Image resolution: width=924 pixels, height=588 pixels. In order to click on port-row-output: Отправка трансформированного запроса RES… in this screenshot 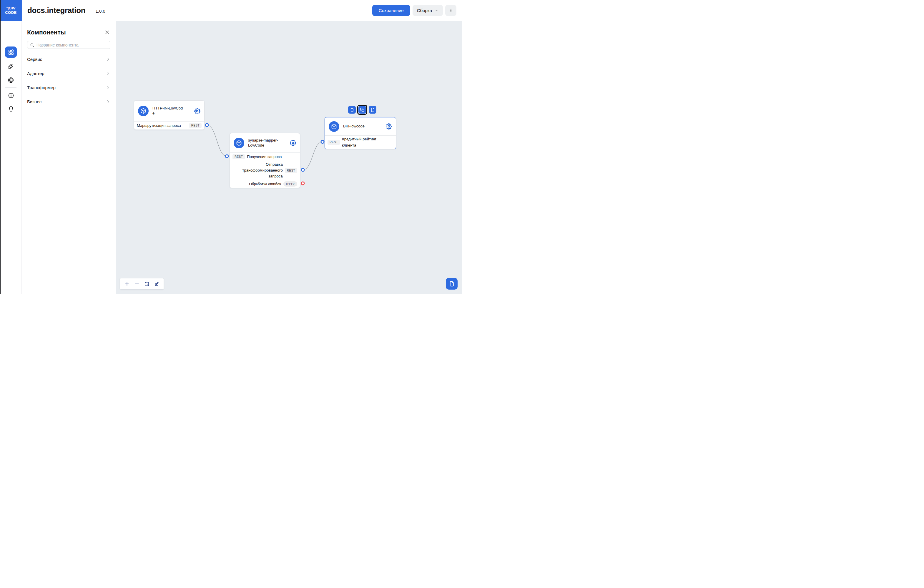, I will do `click(265, 170)`.